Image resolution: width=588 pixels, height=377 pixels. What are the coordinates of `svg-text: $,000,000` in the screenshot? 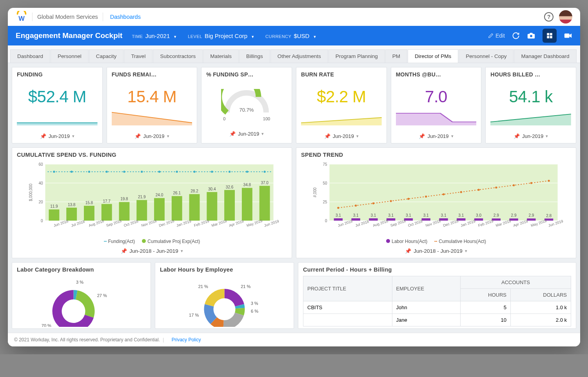 It's located at (31, 192).